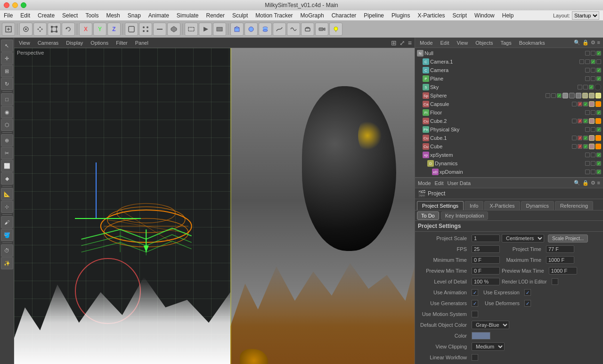 The width and height of the screenshot is (603, 364). What do you see at coordinates (70, 15) in the screenshot?
I see `menu-select: Select` at bounding box center [70, 15].